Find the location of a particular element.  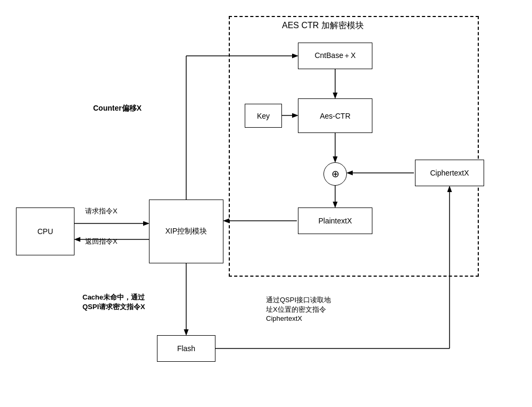

ciphertext-box: CiphertextX is located at coordinates (450, 173).